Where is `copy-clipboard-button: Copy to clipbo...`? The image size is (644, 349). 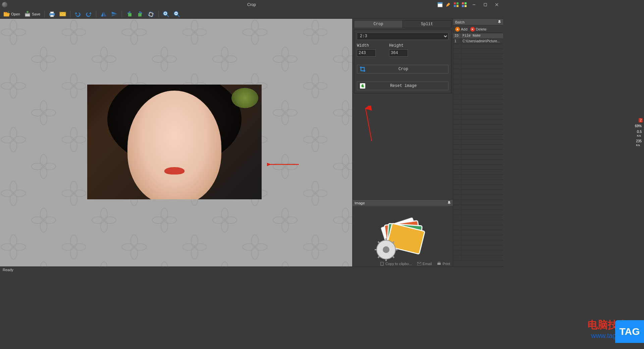 copy-clipboard-button: Copy to clipbo... is located at coordinates (396, 264).